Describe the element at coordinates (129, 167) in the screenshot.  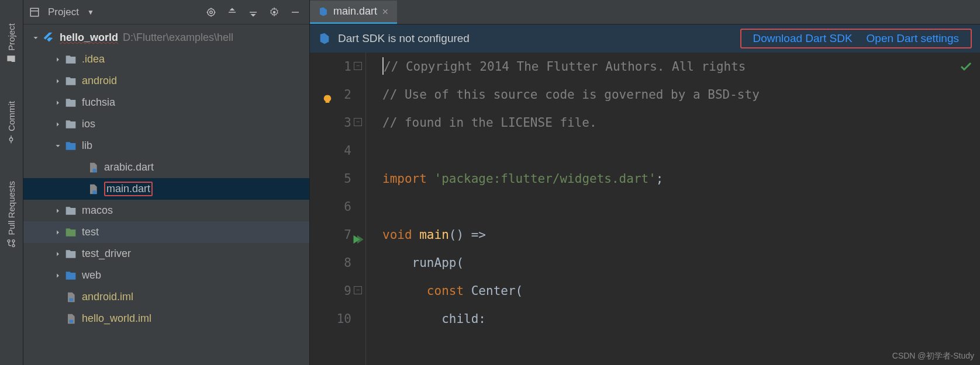
I see `tree-item-label: arabic.dart` at that location.